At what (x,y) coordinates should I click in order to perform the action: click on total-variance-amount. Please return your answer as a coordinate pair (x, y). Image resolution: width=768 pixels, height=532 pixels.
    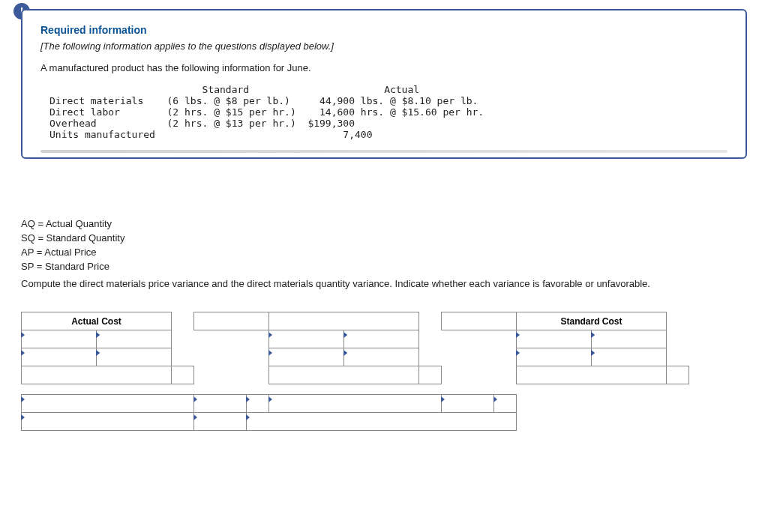
    Looking at the image, I should click on (220, 422).